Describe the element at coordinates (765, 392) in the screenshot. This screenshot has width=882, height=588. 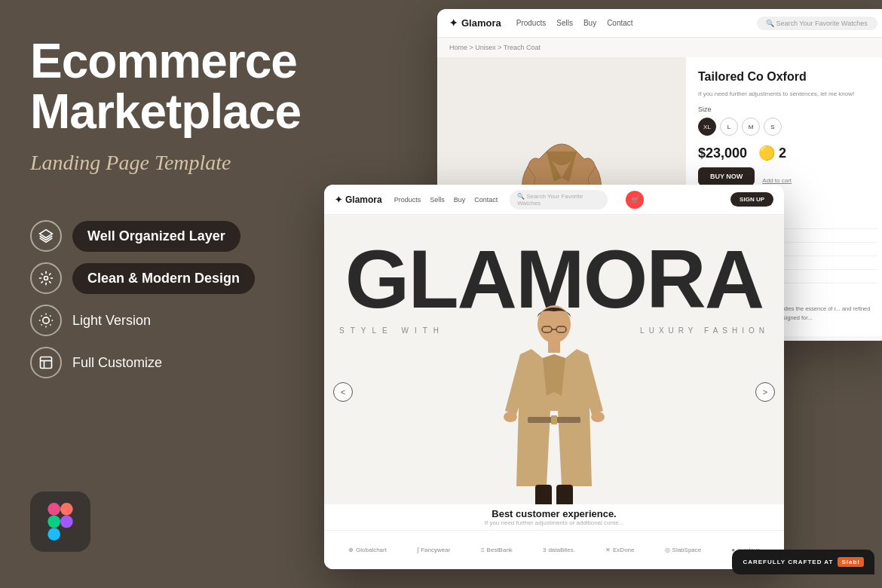
I see `carousel-next-button: >` at that location.